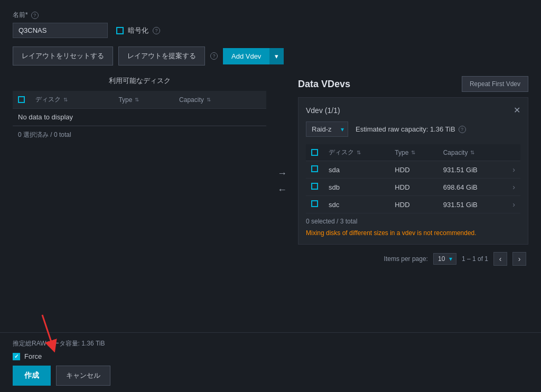 The width and height of the screenshot is (541, 392). I want to click on add-vdev-button: Add Vdev, so click(246, 56).